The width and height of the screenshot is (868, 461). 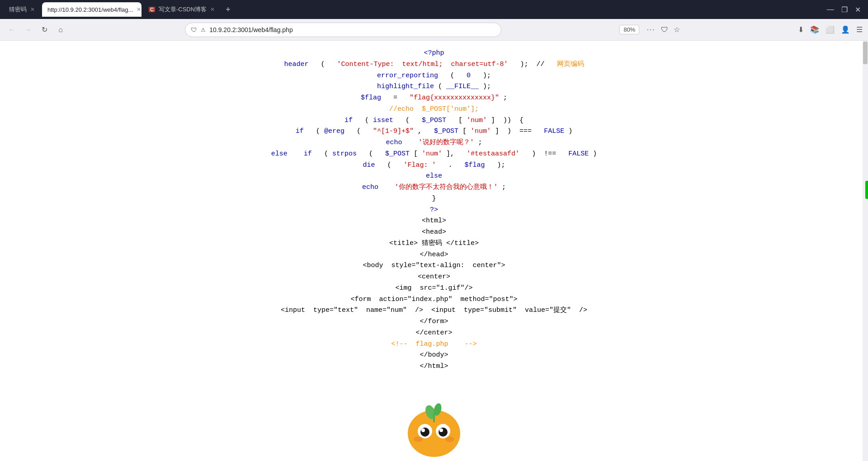 I want to click on right-scrollbar, so click(x=865, y=251).